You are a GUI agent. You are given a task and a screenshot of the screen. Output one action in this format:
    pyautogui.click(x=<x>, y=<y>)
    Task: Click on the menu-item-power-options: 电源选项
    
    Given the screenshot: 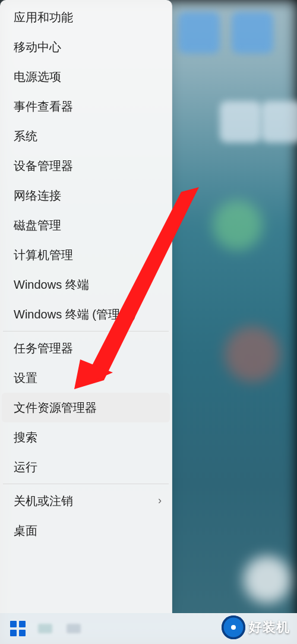 What is the action you would take?
    pyautogui.click(x=86, y=77)
    